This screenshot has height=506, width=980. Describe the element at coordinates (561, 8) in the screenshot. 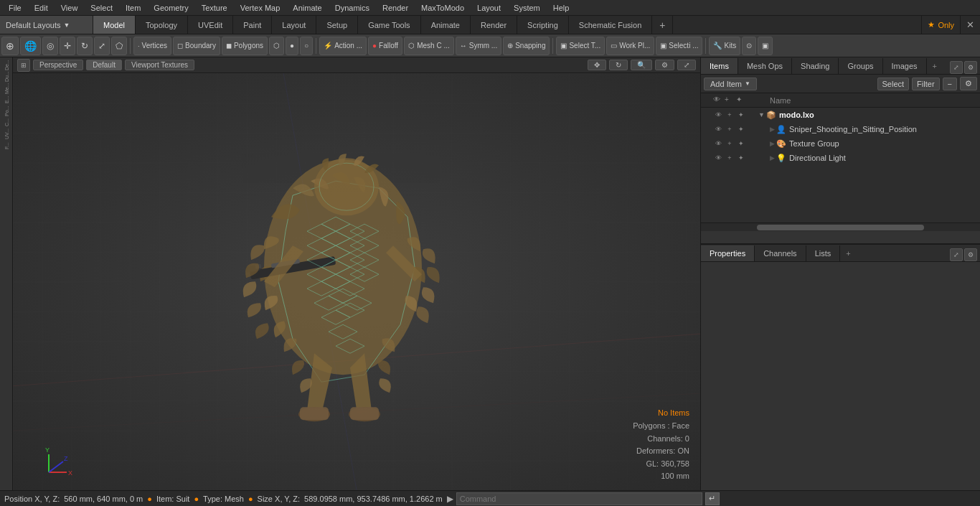

I see `menu-help: Help` at that location.